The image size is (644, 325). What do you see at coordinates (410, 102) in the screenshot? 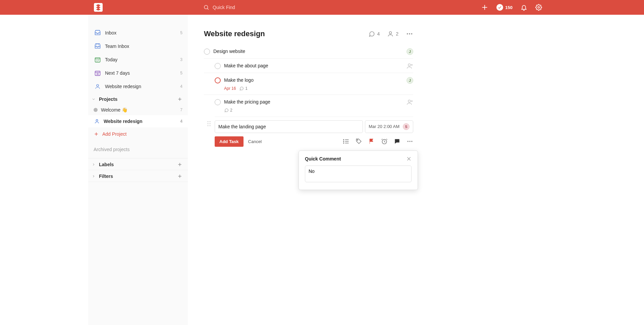
I see `person-plus-icon` at bounding box center [410, 102].